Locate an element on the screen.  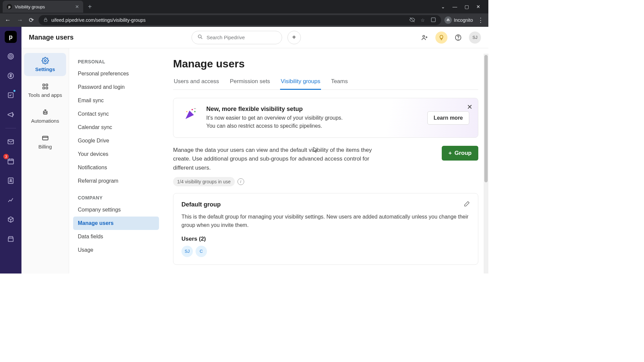
menu-data-fields: Data fields is located at coordinates (116, 237).